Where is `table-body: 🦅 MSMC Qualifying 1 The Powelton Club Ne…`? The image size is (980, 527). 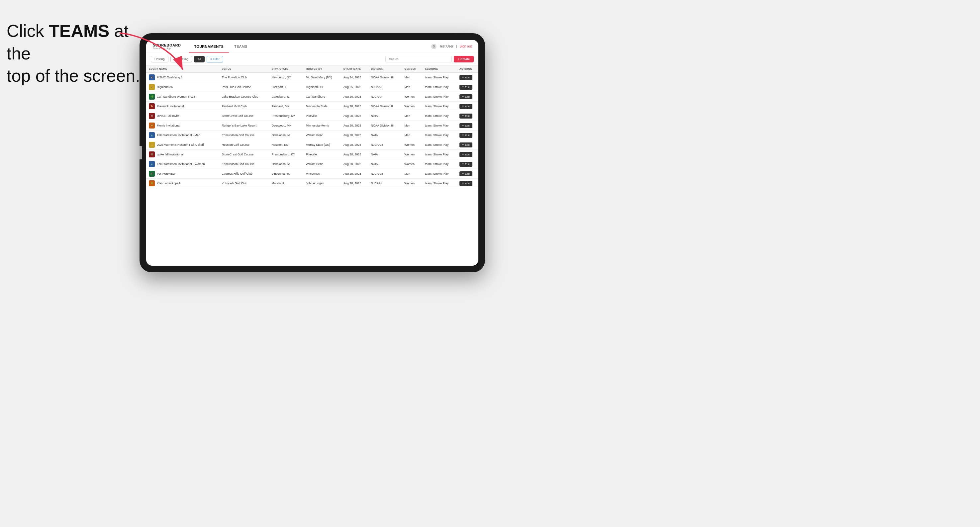 table-body: 🦅 MSMC Qualifying 1 The Powelton Club Ne… is located at coordinates (312, 130).